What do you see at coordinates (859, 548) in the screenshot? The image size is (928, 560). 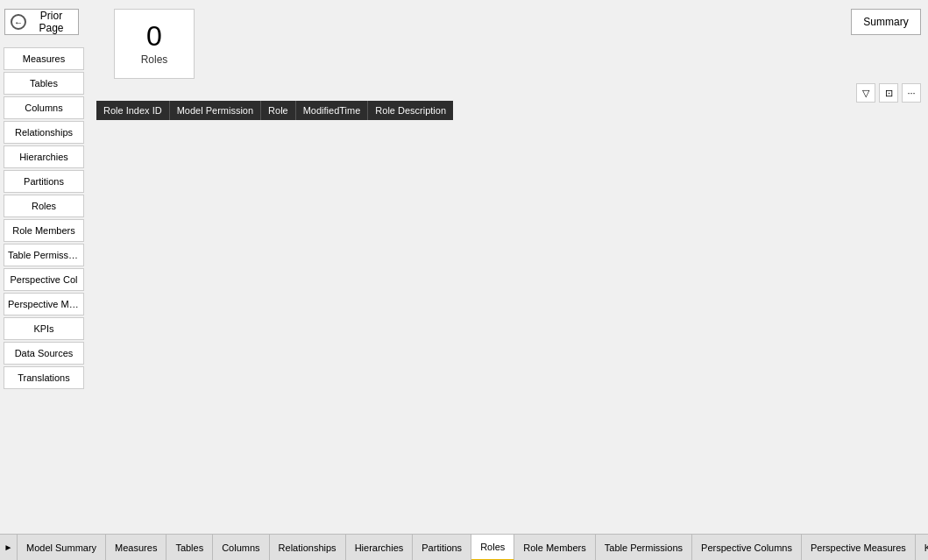 I see `bottom-tab-perspective-measures: Perspective Measures` at bounding box center [859, 548].